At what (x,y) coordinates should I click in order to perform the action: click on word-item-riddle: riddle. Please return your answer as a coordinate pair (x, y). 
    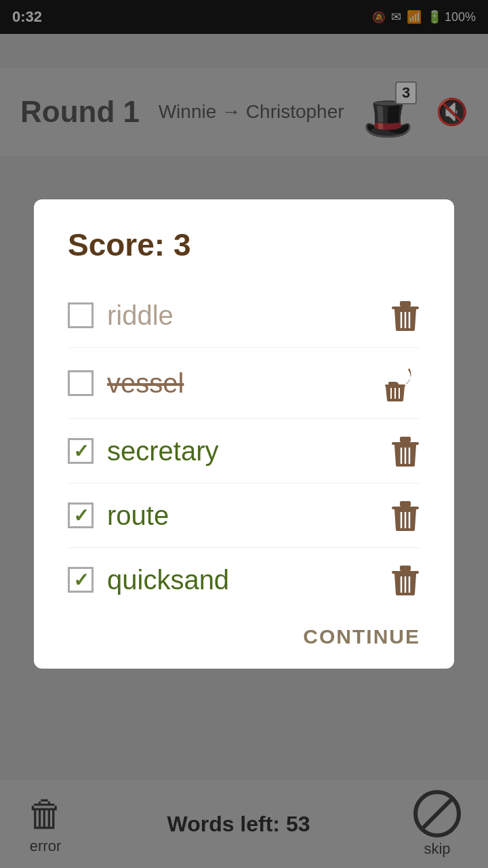
    Looking at the image, I should click on (244, 316).